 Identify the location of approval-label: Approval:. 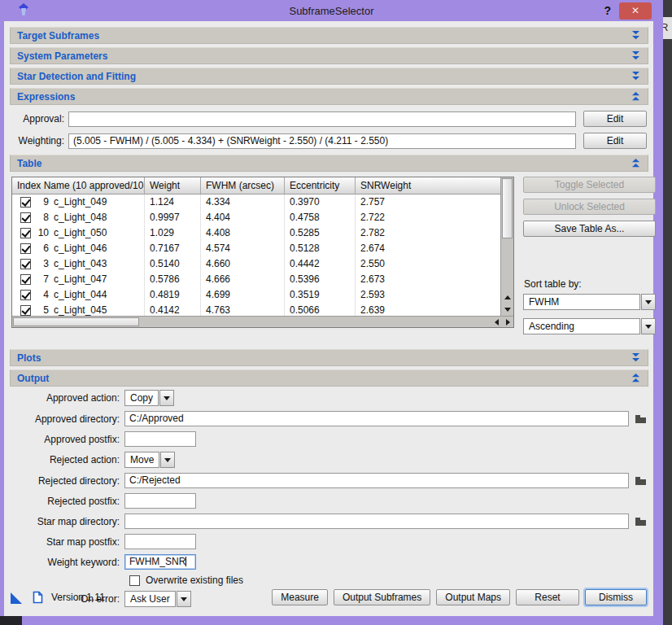
(39, 119).